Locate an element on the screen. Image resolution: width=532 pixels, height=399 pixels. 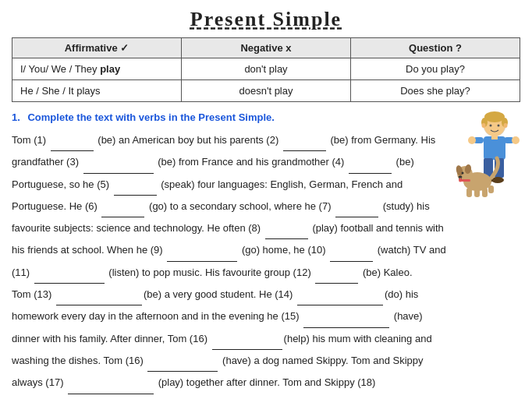
row2-negative: doesn't play is located at coordinates (267, 91).